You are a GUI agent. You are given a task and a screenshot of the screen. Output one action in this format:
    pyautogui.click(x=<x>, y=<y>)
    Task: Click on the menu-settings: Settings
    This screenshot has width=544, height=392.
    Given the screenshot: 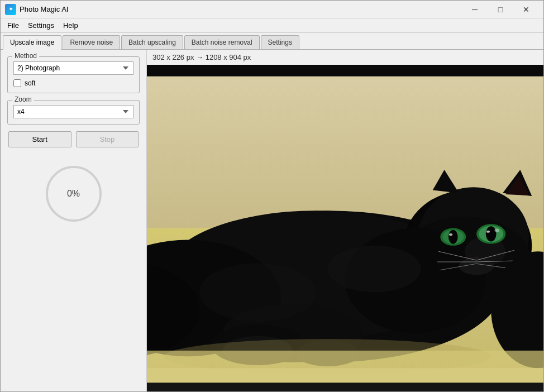 What is the action you would take?
    pyautogui.click(x=41, y=26)
    